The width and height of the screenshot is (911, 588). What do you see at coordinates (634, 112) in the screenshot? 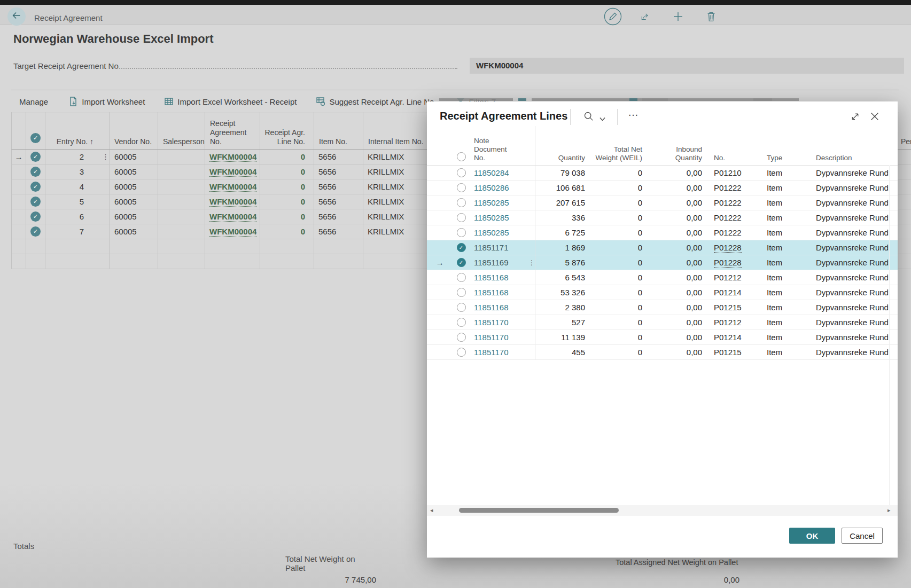
I see `more-options-icon: …` at bounding box center [634, 112].